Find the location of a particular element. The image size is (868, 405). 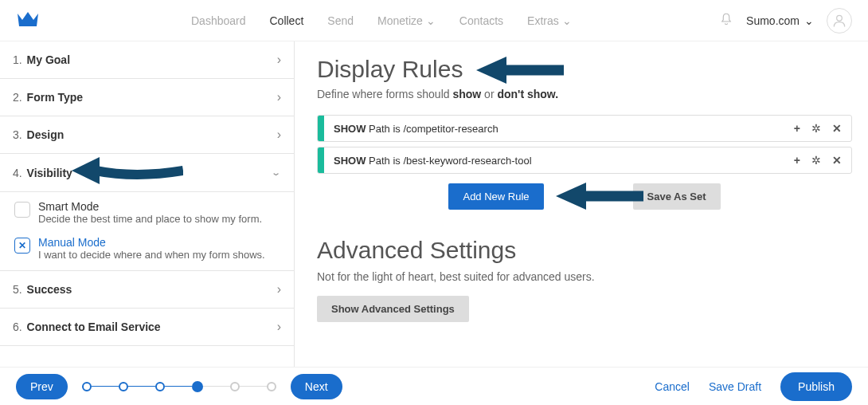

rule-row: SHOW Path is /best-keyword-research-tool… is located at coordinates (585, 160).